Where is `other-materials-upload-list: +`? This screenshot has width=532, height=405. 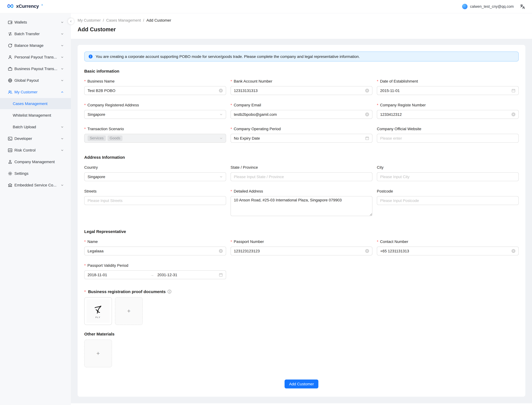
other-materials-upload-list: + is located at coordinates (301, 353).